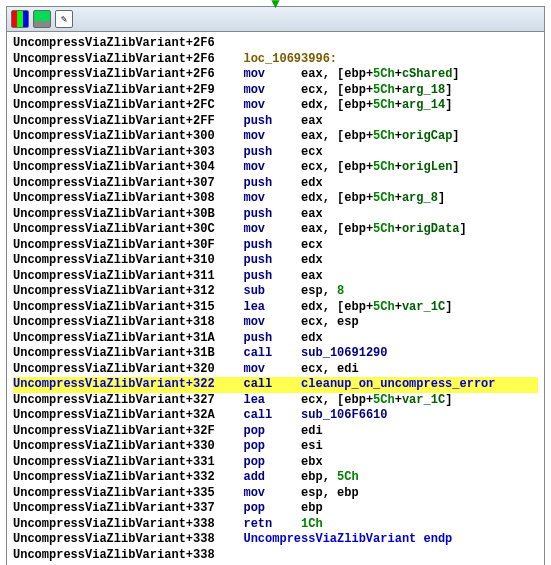  What do you see at coordinates (64, 19) in the screenshot?
I see `pencil-icon: ✎` at bounding box center [64, 19].